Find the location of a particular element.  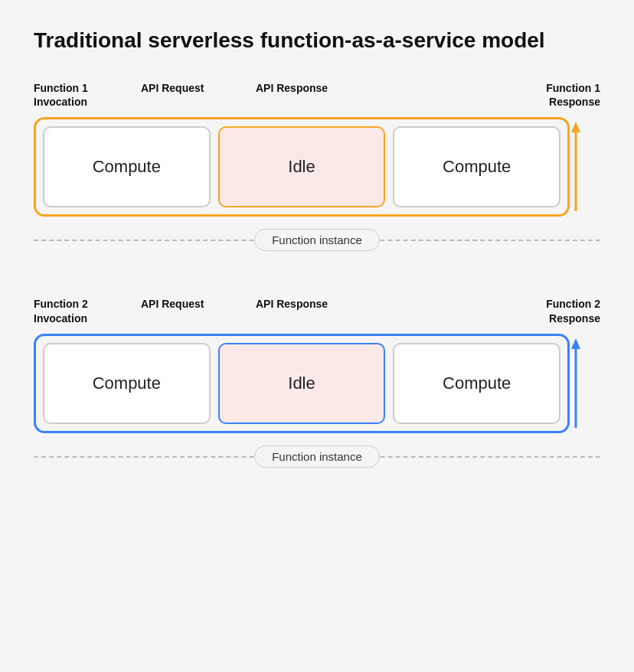

label-api-request-2: API Request is located at coordinates (198, 305).